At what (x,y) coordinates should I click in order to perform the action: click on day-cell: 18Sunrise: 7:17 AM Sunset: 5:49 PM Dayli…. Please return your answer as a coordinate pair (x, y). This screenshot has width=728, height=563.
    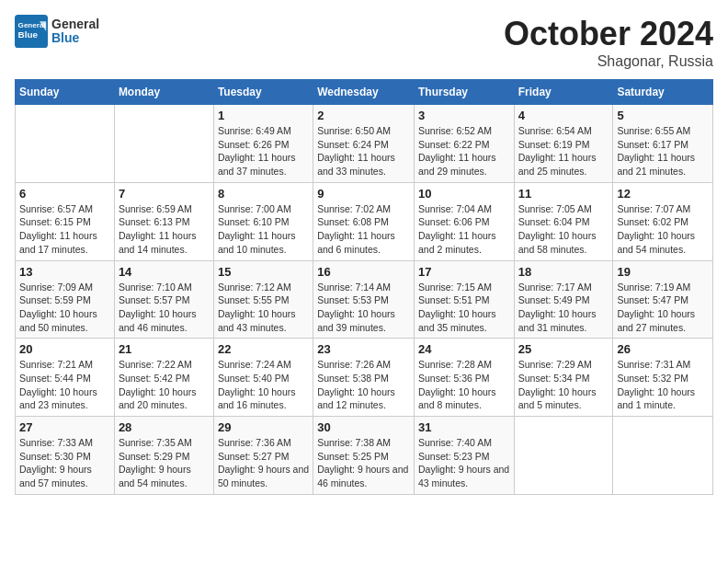
    Looking at the image, I should click on (563, 300).